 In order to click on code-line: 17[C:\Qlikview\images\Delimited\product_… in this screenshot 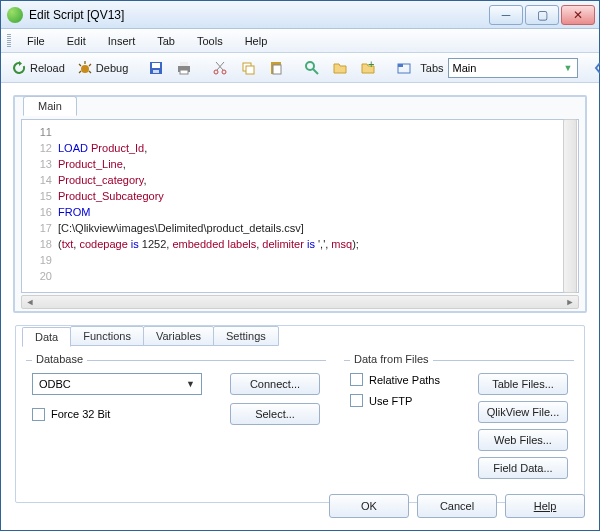, I will do `click(300, 228)`.